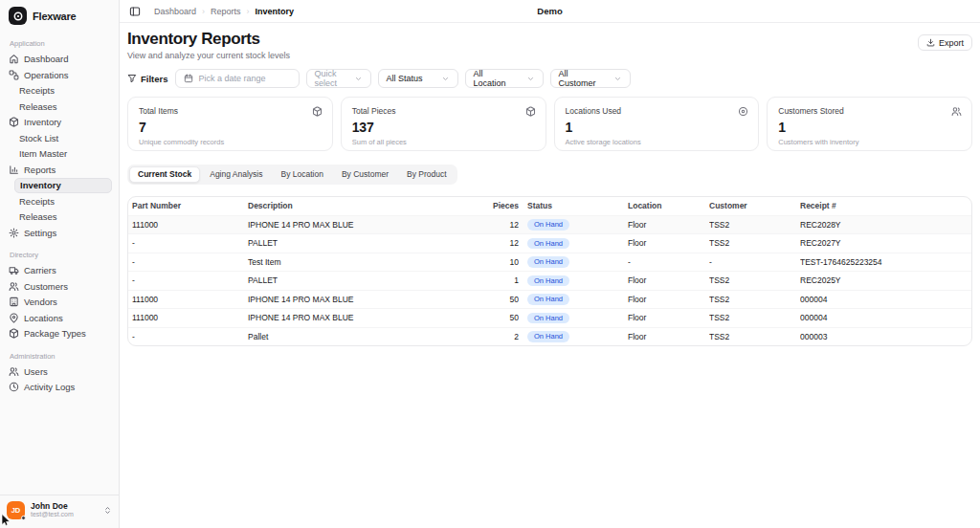 The width and height of the screenshot is (980, 528). What do you see at coordinates (339, 78) in the screenshot?
I see `quick-select-select: Quick select` at bounding box center [339, 78].